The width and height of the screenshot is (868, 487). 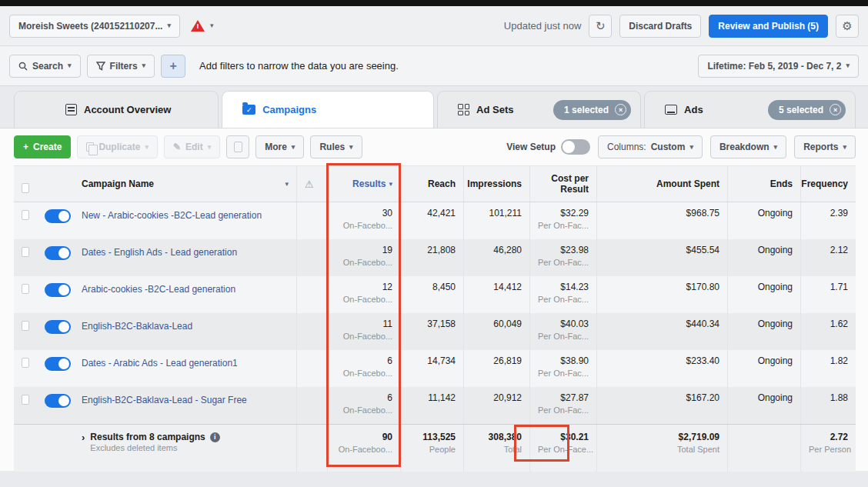 What do you see at coordinates (45, 66) in the screenshot?
I see `search-button: Search ▾` at bounding box center [45, 66].